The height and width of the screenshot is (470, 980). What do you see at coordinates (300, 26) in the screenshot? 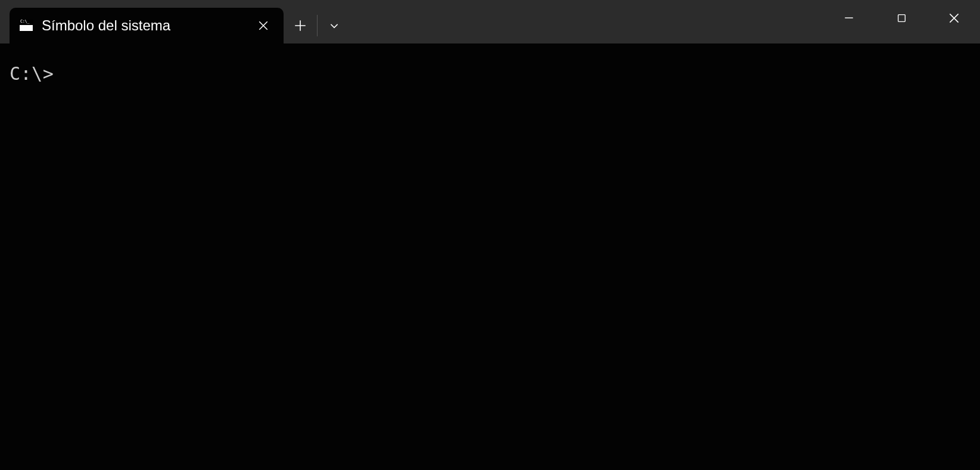
I see `plus-icon` at bounding box center [300, 26].